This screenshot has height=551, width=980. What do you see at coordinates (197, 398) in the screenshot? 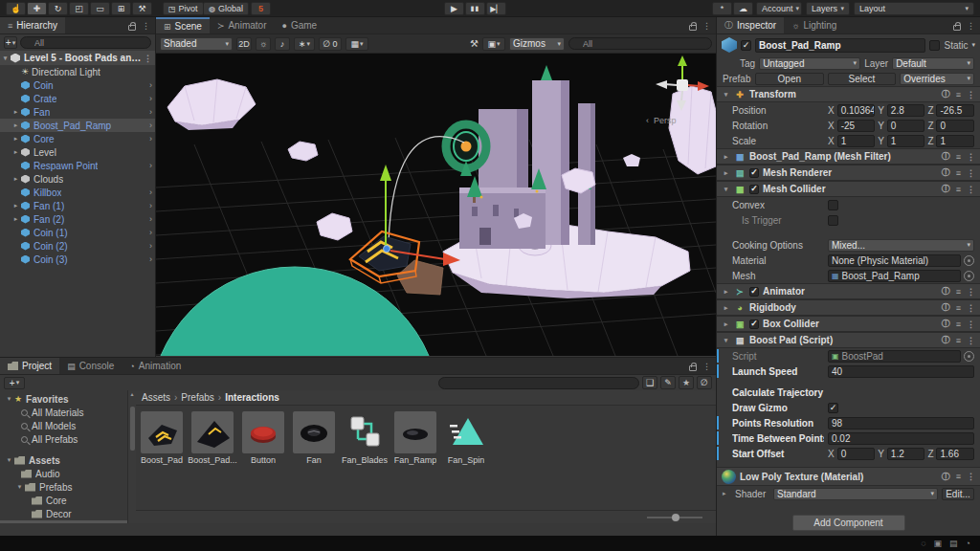
I see `breadcrumb-prefabs: Prefabs` at bounding box center [197, 398].